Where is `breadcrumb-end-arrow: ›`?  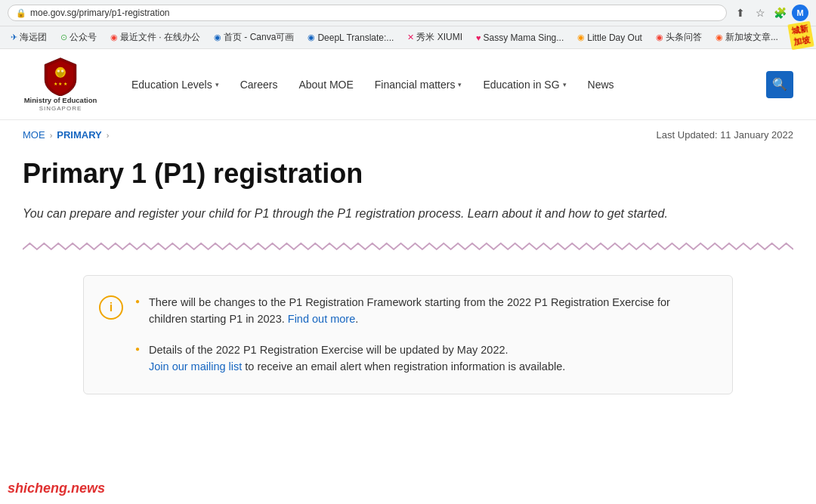
breadcrumb-end-arrow: › is located at coordinates (108, 135).